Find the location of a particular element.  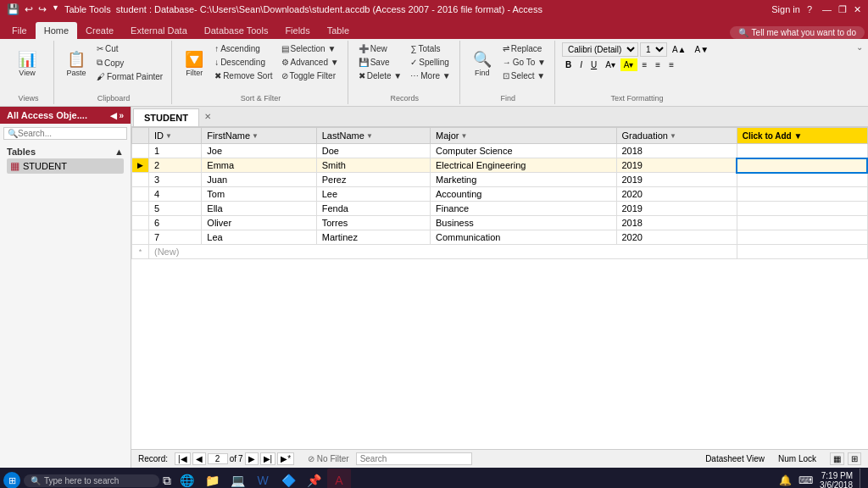

cell-lastname: Smith is located at coordinates (373, 166).